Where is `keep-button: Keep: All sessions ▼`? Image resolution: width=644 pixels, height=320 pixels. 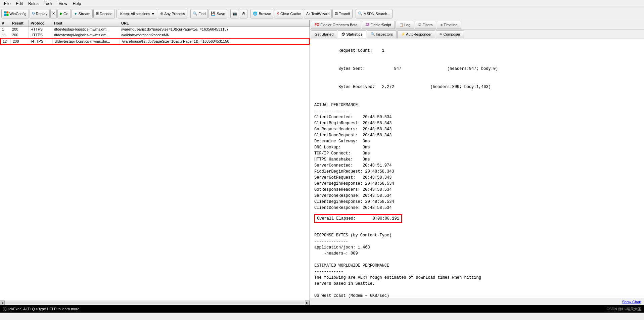 keep-button: Keep: All sessions ▼ is located at coordinates (138, 14).